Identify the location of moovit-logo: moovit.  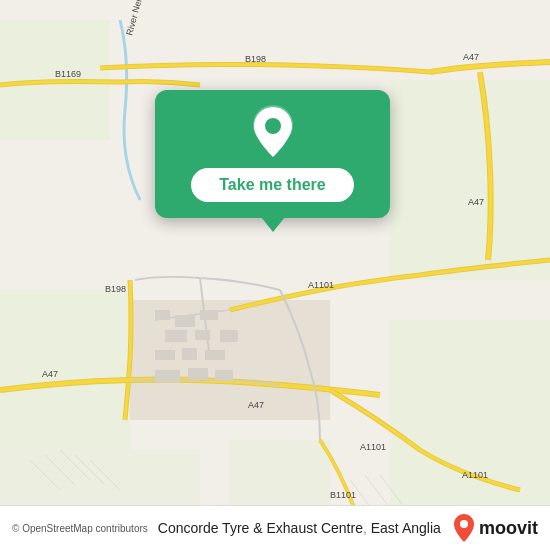
(496, 528).